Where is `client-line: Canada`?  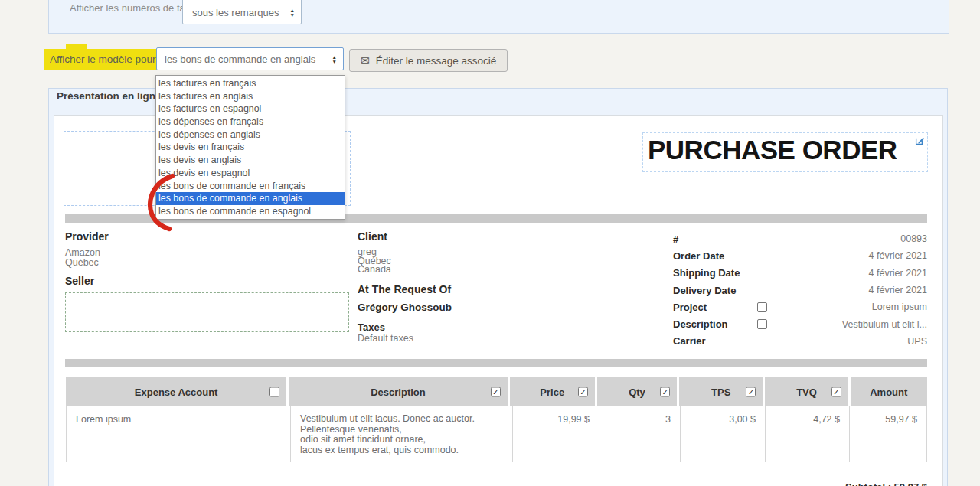
client-line: Canada is located at coordinates (472, 270).